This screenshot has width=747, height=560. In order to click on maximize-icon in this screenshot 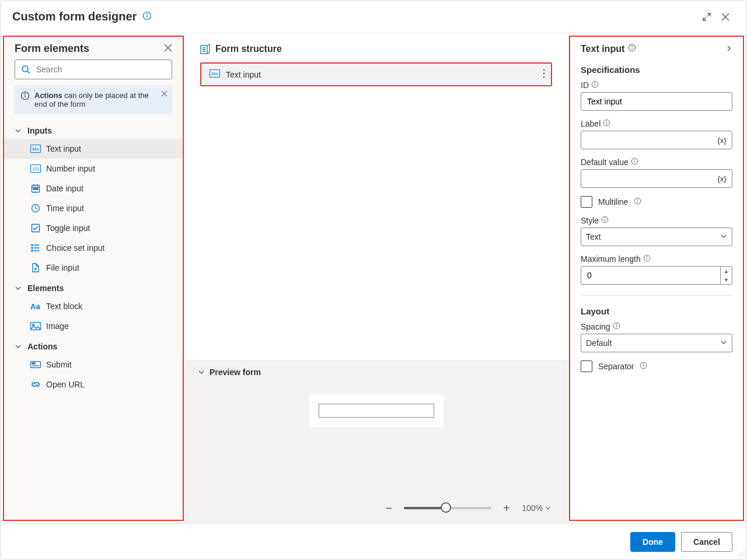, I will do `click(707, 17)`.